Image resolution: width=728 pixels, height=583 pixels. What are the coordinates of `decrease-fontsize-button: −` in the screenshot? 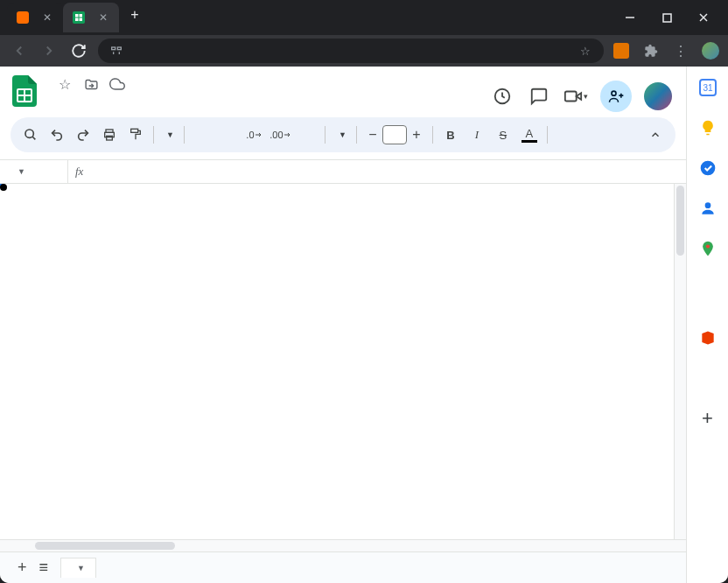 It's located at (373, 135).